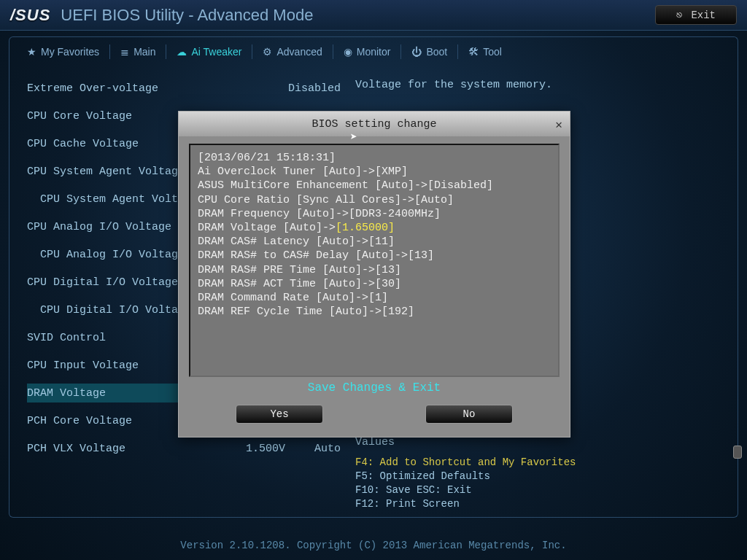 The width and height of the screenshot is (747, 560). What do you see at coordinates (492, 52) in the screenshot?
I see `tab-label: Tool` at bounding box center [492, 52].